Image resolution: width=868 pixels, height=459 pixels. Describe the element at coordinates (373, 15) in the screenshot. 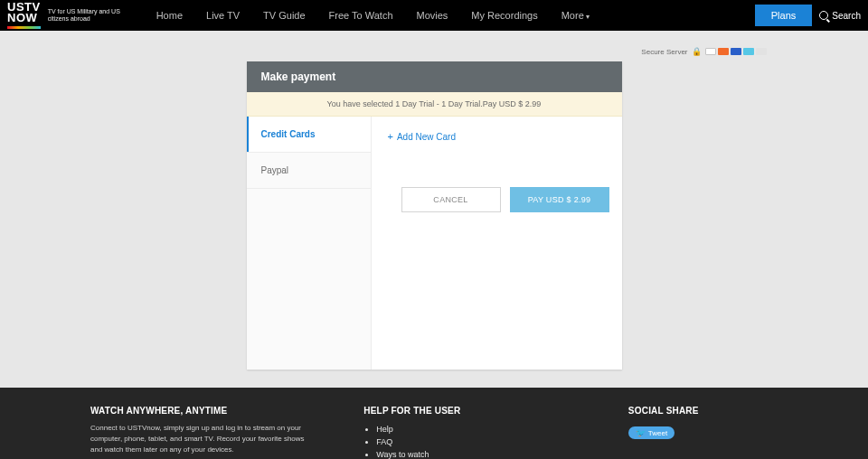

I see `primary-nav: Home Live TV TV Guide Free To Watch Movi…` at that location.